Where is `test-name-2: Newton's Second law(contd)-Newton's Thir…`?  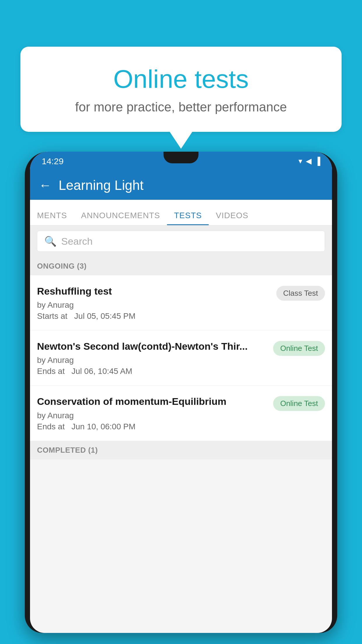 test-name-2: Newton's Second law(contd)-Newton's Thir… is located at coordinates (152, 346).